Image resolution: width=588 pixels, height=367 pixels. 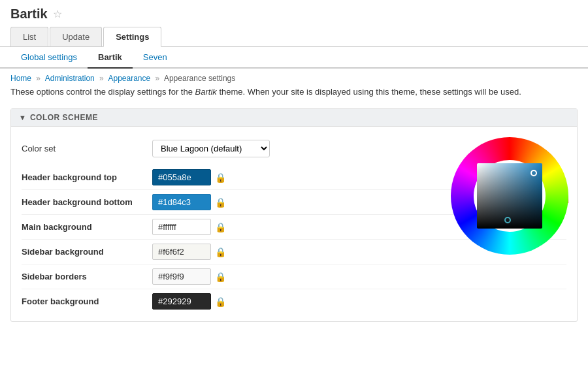 I want to click on breadcrumb-home: Home, so click(x=21, y=78).